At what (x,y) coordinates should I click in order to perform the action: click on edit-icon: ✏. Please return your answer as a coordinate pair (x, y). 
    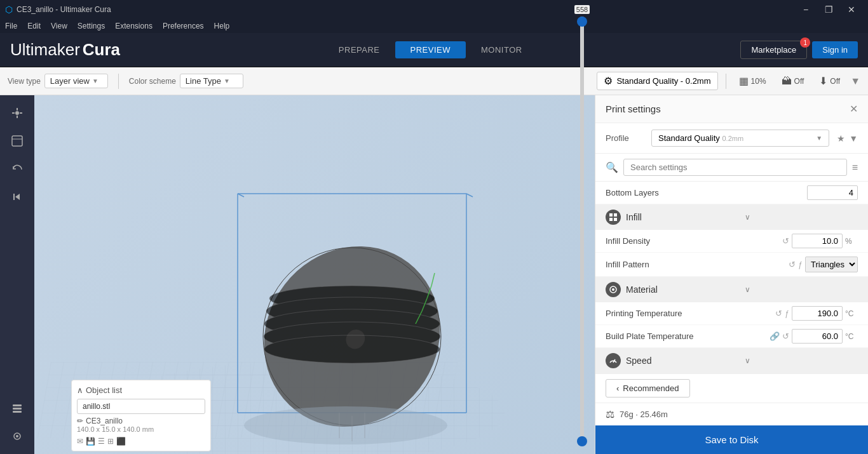
    Looking at the image, I should click on (80, 421).